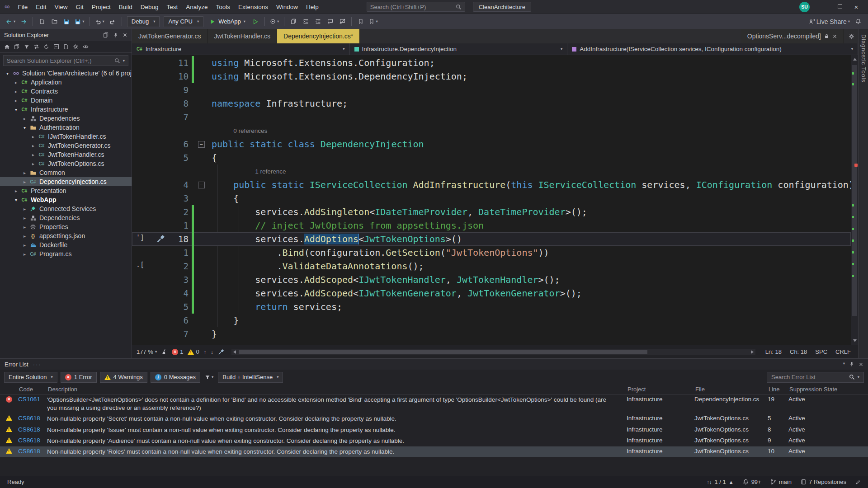 The width and height of the screenshot is (868, 488). I want to click on global-search-input: Search (Ctrl+Shift+P), so click(416, 7).